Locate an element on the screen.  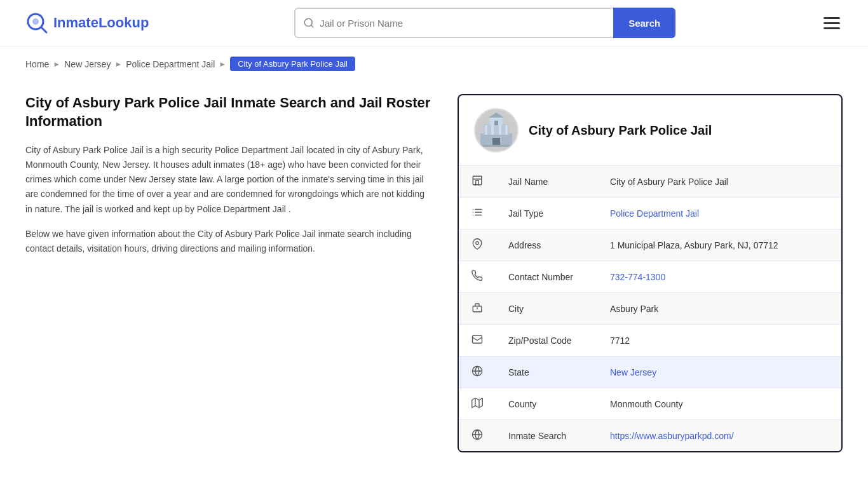
table-row: Zip/Postal Code7712 is located at coordinates (650, 341).